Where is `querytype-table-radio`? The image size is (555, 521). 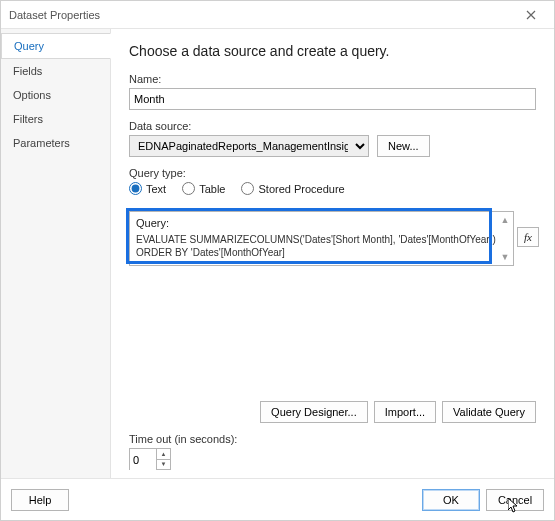
querytype-table-radio is located at coordinates (188, 188).